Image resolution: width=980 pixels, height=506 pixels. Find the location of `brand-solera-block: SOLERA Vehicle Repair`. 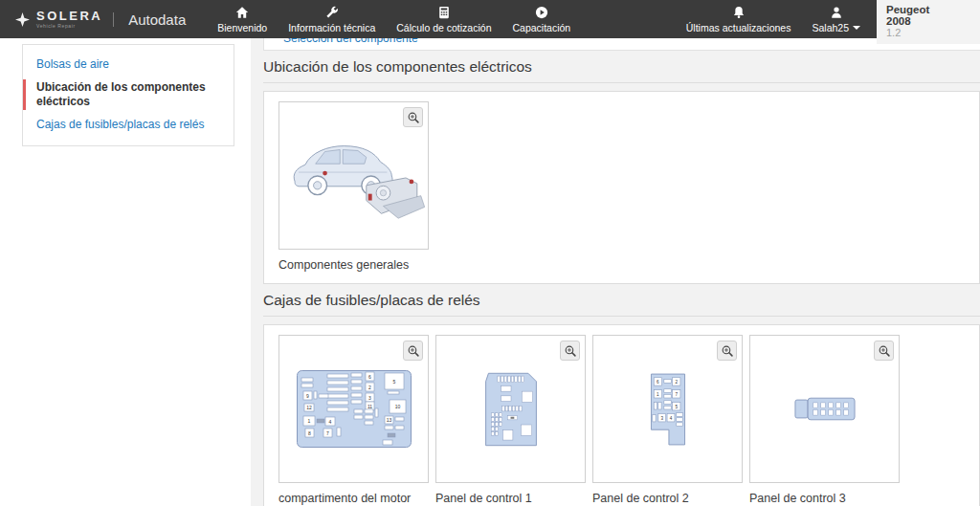

brand-solera-block: SOLERA Vehicle Repair is located at coordinates (69, 19).